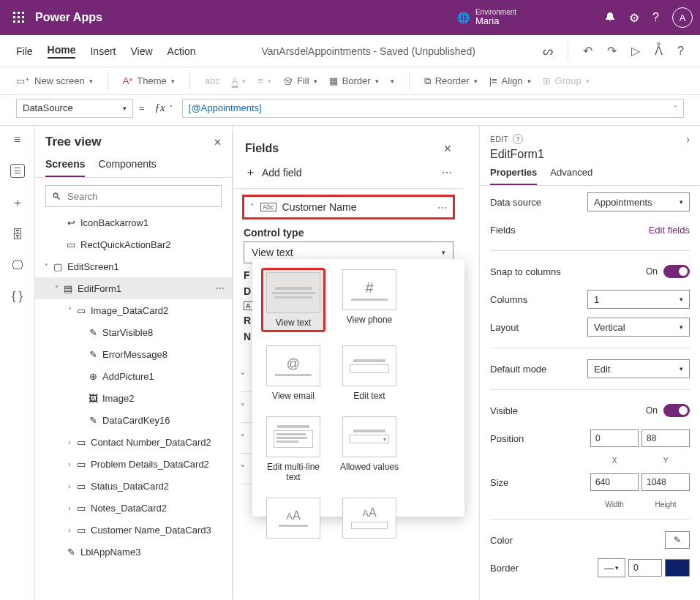 The width and height of the screenshot is (700, 600). I want to click on tab-screens: Screens, so click(65, 166).